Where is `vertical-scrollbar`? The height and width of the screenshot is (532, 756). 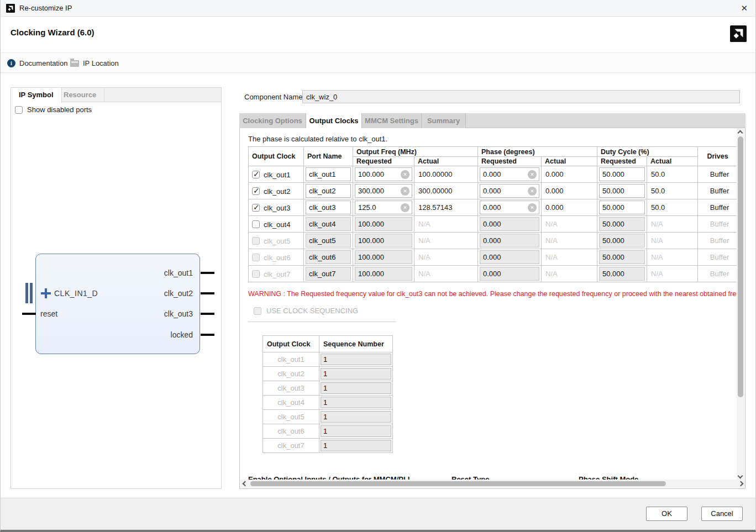
vertical-scrollbar is located at coordinates (741, 304).